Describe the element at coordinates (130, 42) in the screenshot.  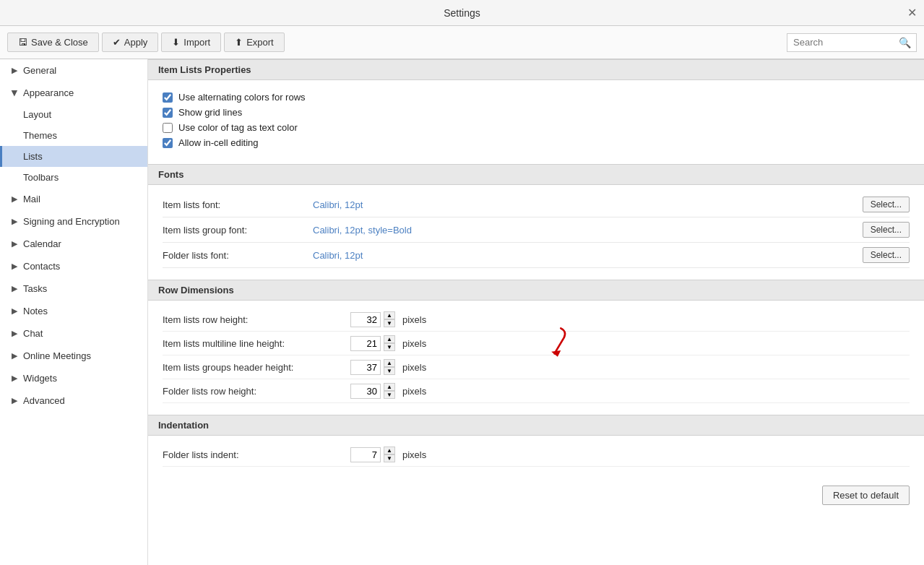
I see `apply-button: ✔ Apply` at that location.